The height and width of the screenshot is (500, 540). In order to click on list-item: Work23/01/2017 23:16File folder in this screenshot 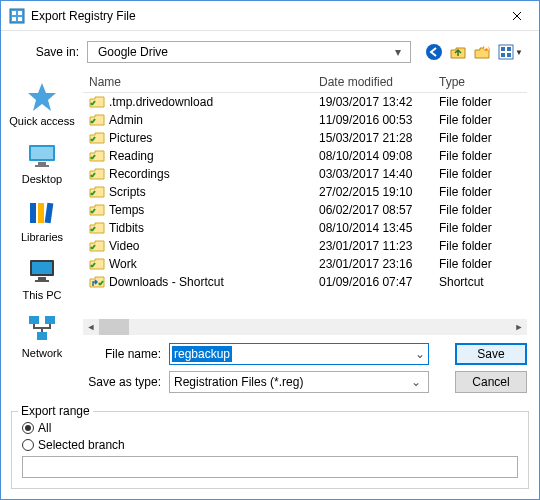, I will do `click(305, 264)`.